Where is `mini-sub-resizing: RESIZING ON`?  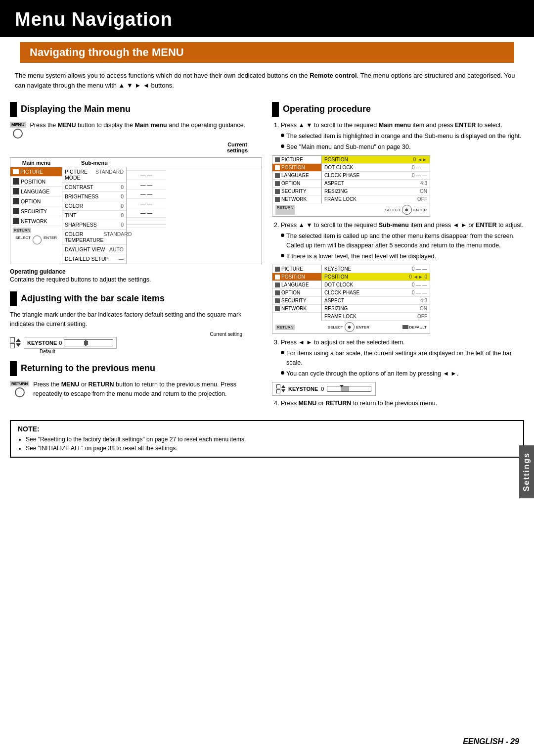 mini-sub-resizing: RESIZING ON is located at coordinates (376, 191).